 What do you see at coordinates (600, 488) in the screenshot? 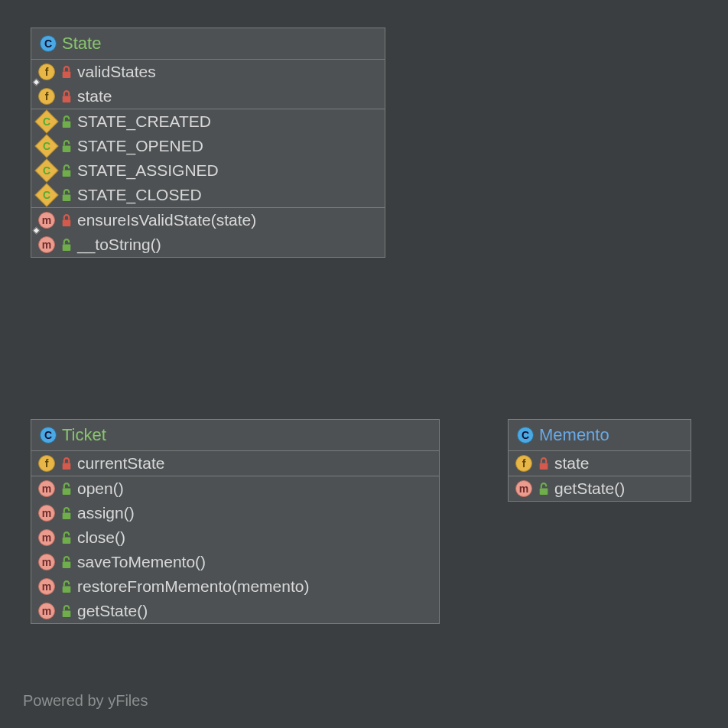
I see `class-memento-methods: m getState()` at bounding box center [600, 488].